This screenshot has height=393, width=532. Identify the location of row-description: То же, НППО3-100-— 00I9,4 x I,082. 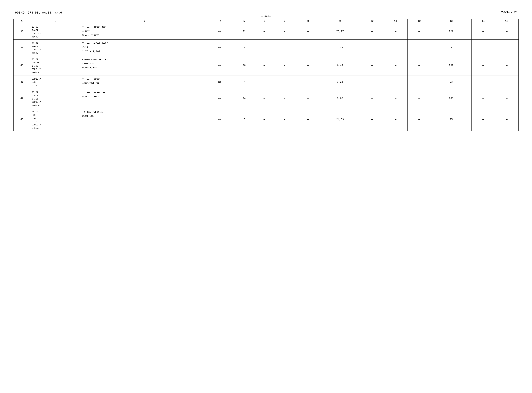
(145, 31).